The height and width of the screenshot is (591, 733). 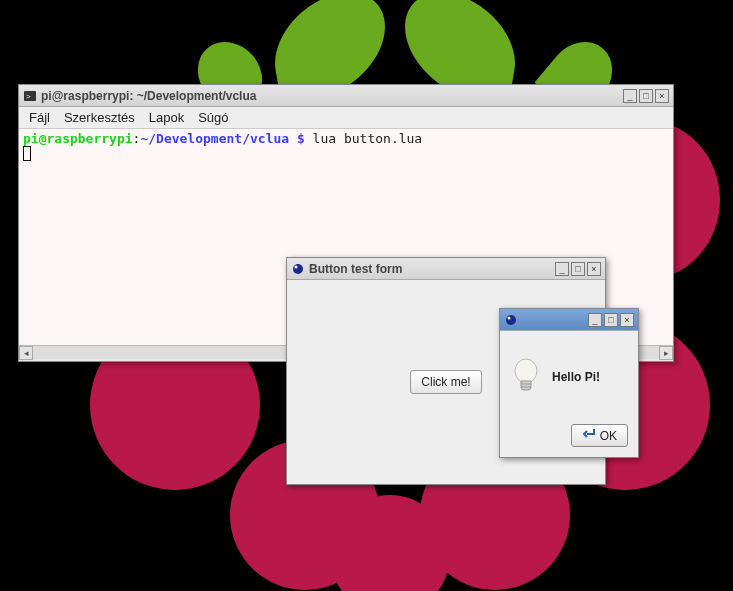 I want to click on menu-help: Súgó, so click(x=213, y=118).